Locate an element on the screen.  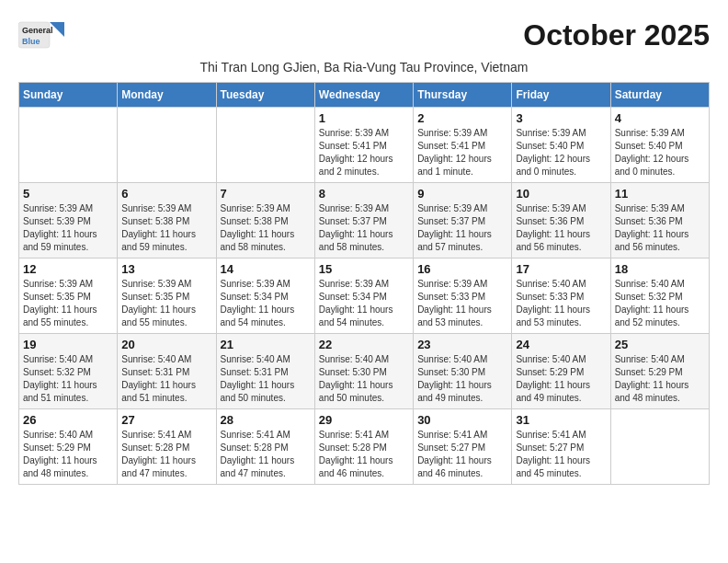
logo-icon: General Blue is located at coordinates (41, 35).